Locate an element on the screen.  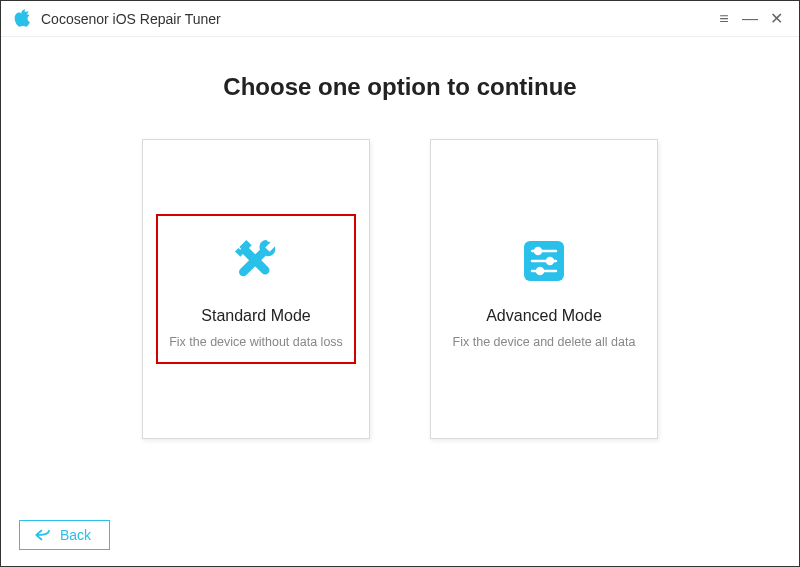
standard-mode-desc: Fix the device without data loss is located at coordinates (256, 342).